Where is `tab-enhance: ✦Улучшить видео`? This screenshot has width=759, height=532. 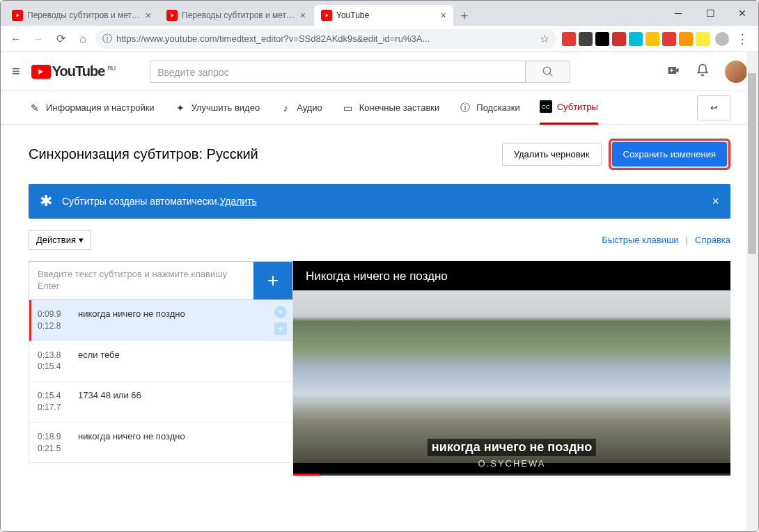 tab-enhance: ✦Улучшить видео is located at coordinates (217, 108).